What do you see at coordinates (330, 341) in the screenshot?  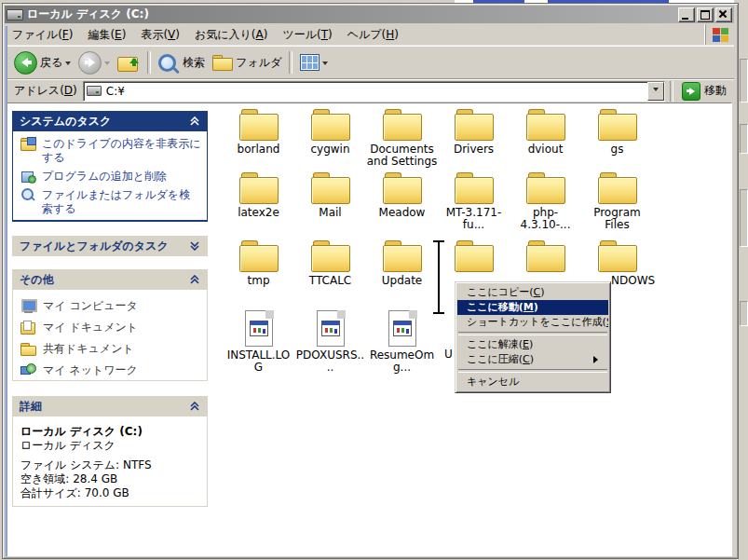 I see `file-pdoxusrs: PDOXUSRS....` at bounding box center [330, 341].